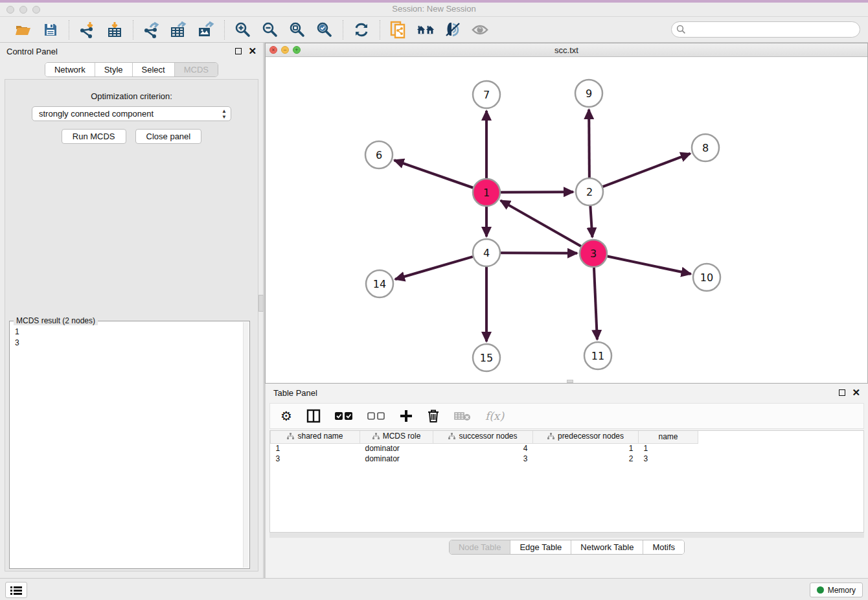 The image size is (868, 600). Describe the element at coordinates (486, 192) in the screenshot. I see `graph-node-1: 1` at that location.